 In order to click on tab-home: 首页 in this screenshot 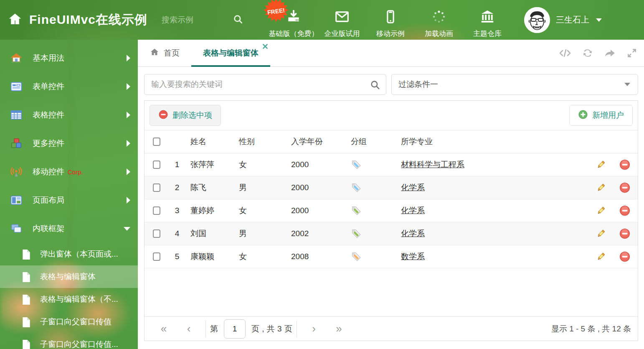, I will do `click(165, 53)`.